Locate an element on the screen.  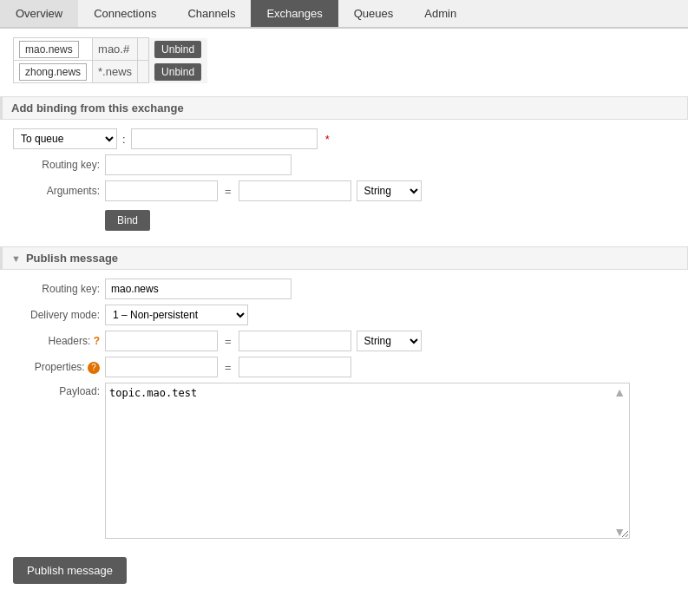
pattern-cell: mao.# is located at coordinates (115, 49).